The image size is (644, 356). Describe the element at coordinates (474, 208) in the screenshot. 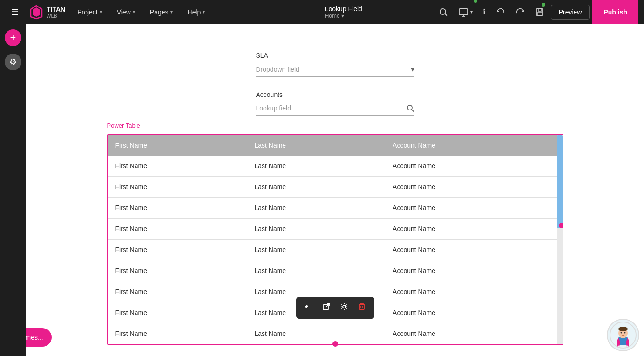

I see `cell-2-2: Account Name` at that location.